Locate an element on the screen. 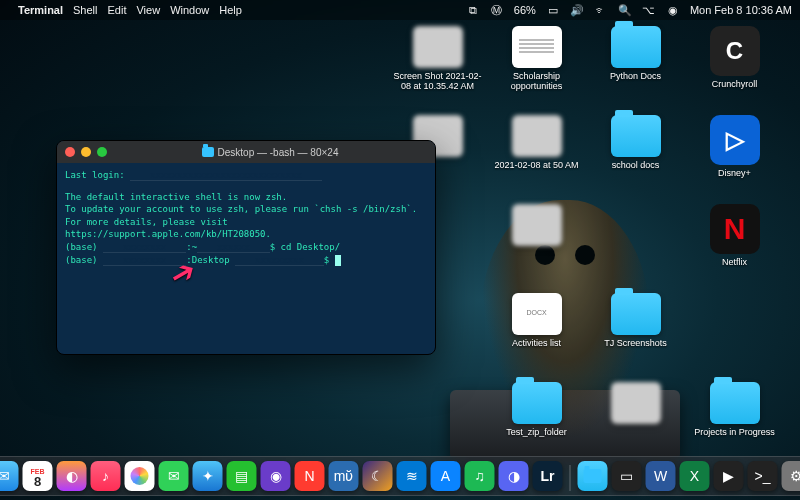 The image size is (800, 500). desktop-icon: Screen Shot 2021-02-08 at 10.35.42 AM is located at coordinates (438, 68).